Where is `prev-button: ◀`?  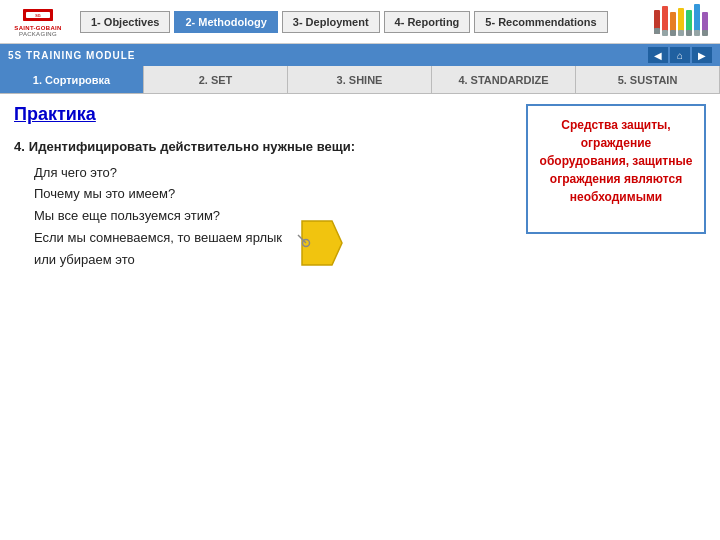
prev-button: ◀ is located at coordinates (658, 55).